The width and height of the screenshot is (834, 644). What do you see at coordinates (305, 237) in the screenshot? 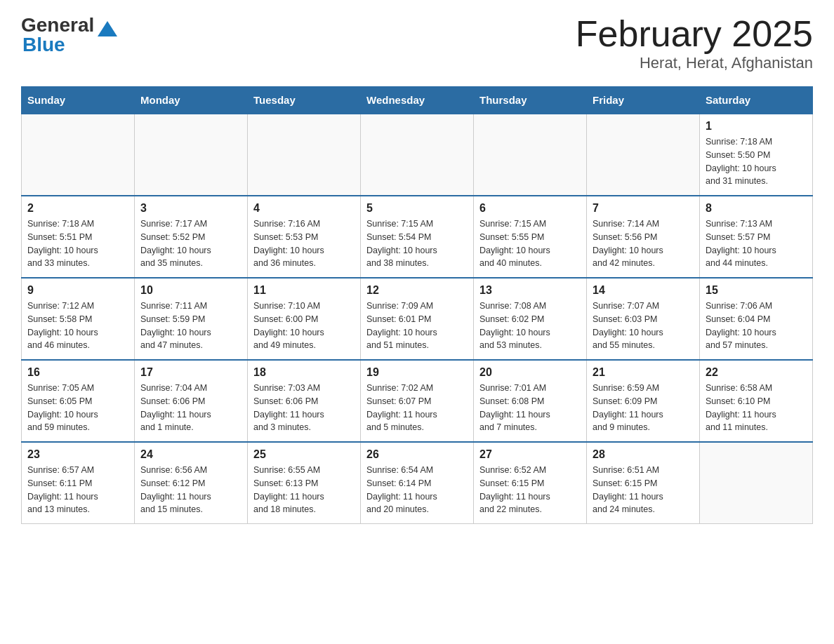
I see `calendar-day-cell: 4Sunrise: 7:16 AM Sunset: 5:53 PM Daylig…` at bounding box center [305, 237].